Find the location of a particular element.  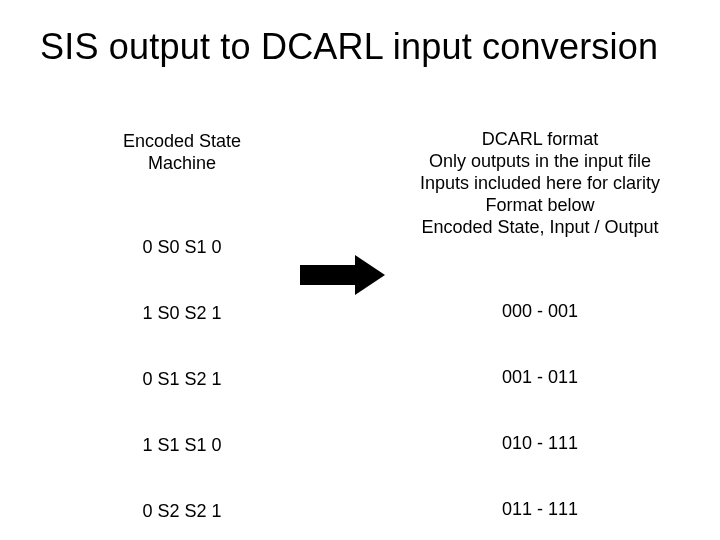

state-row: 0 S1 S2 1 is located at coordinates (182, 379).